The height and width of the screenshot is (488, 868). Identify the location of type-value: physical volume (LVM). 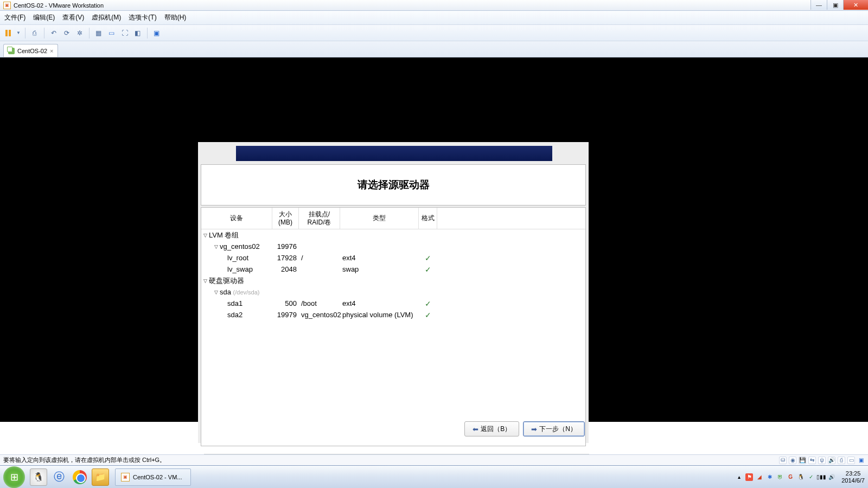
(380, 314).